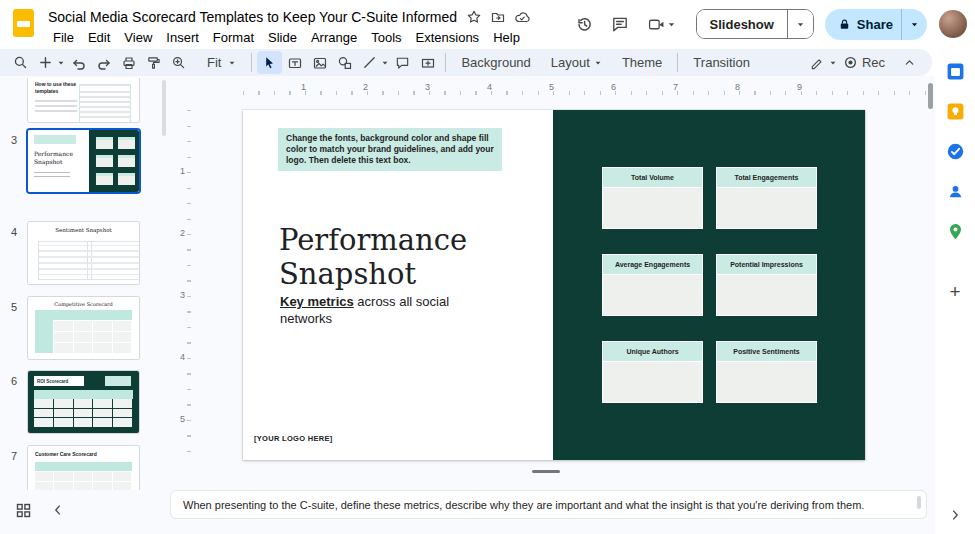  I want to click on text-box-tool, so click(294, 62).